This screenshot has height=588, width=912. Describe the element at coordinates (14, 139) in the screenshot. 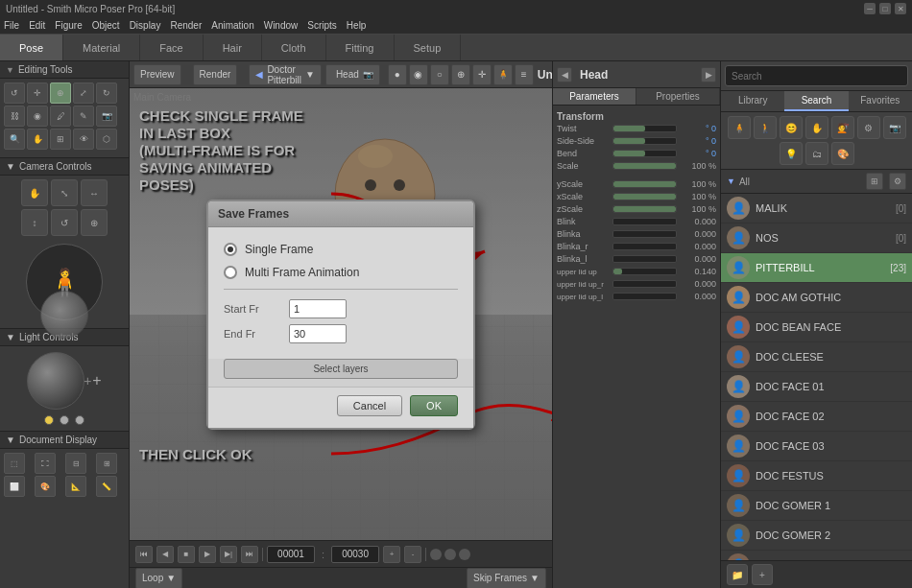

I see `tool-zoom: 🔍` at that location.